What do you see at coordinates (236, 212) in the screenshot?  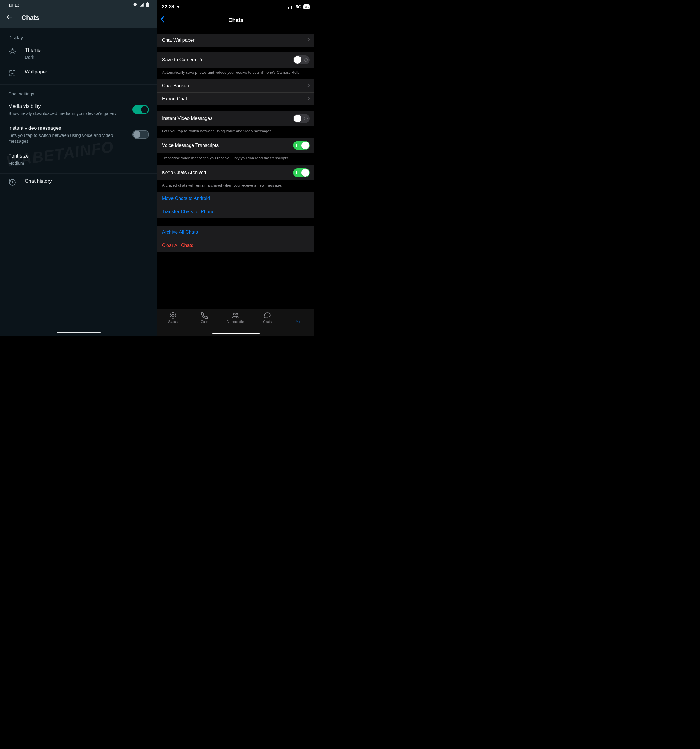 I see `row-transfer-iphone: Transfer Chats to iPhone` at bounding box center [236, 212].